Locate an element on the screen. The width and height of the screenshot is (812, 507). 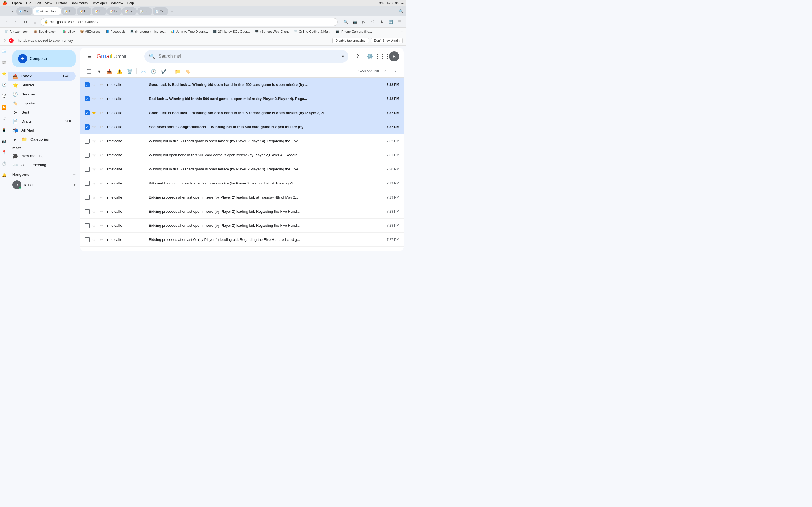
back-button: ‹ is located at coordinates (6, 22).